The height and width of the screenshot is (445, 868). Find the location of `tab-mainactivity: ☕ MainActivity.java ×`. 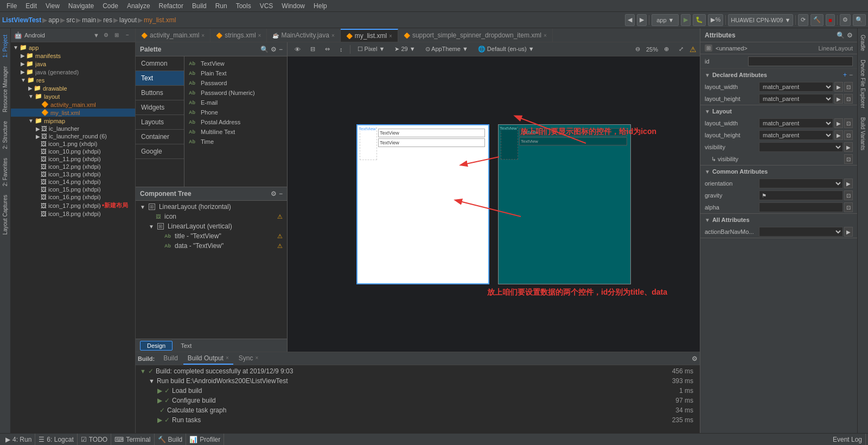

tab-mainactivity: ☕ MainActivity.java × is located at coordinates (304, 35).